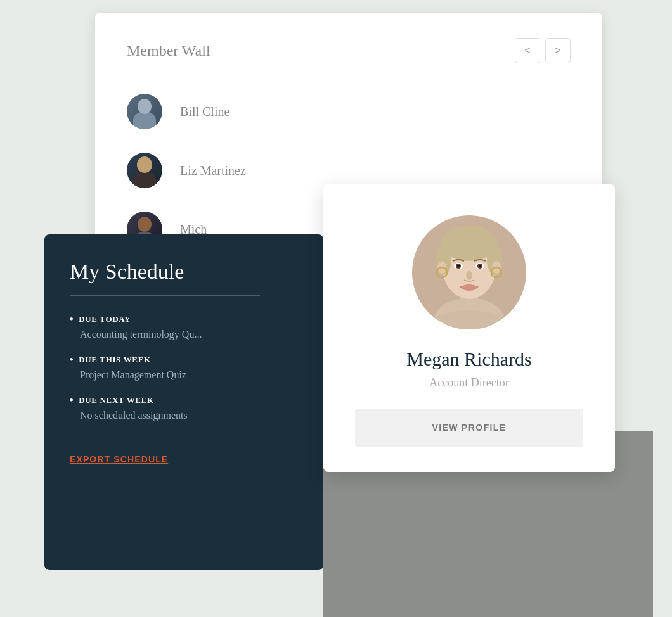 The image size is (672, 617). I want to click on profile-job-title: Account Director, so click(469, 383).